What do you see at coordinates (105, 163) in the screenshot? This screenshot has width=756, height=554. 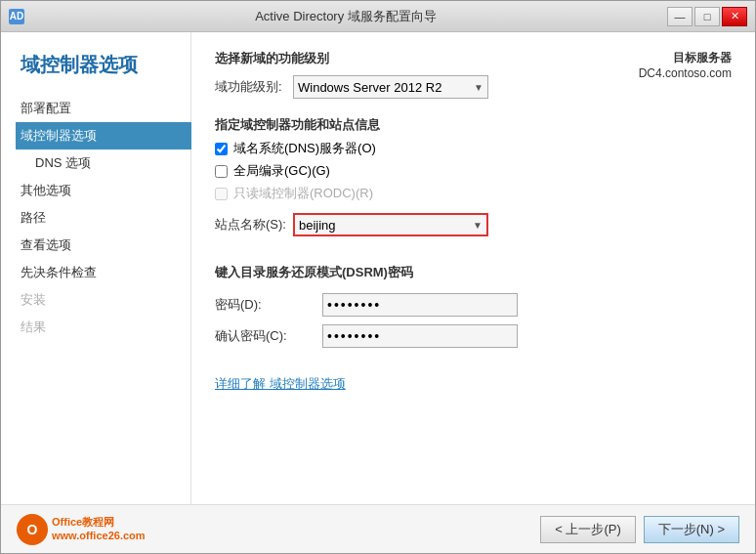 I see `sidebar-item-dns: DNS 选项` at bounding box center [105, 163].